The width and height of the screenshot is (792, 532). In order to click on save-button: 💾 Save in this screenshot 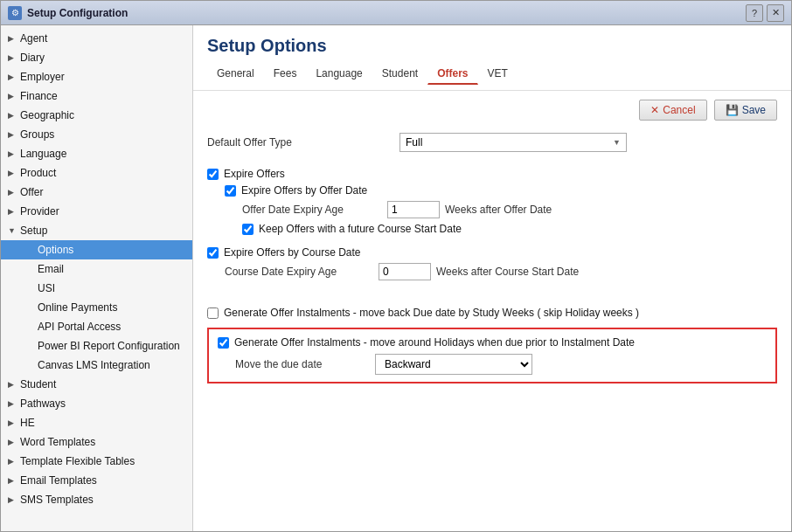, I will do `click(746, 110)`.